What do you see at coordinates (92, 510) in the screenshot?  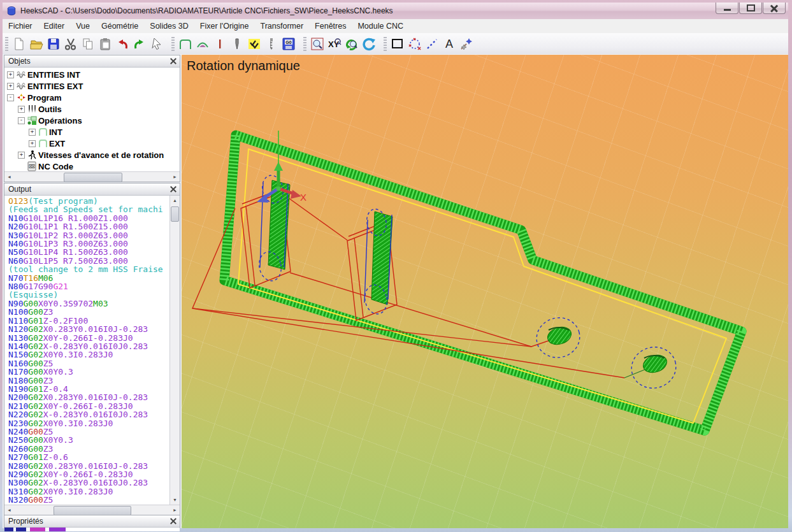 I see `output-hscrollbar: ◄ ►` at bounding box center [92, 510].